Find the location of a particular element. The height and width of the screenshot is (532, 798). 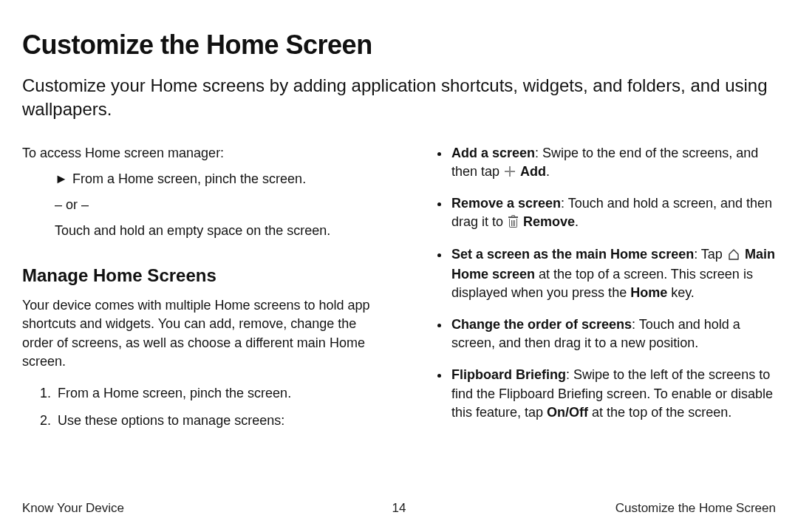

page-title: Customize the Home Screen is located at coordinates (399, 45).